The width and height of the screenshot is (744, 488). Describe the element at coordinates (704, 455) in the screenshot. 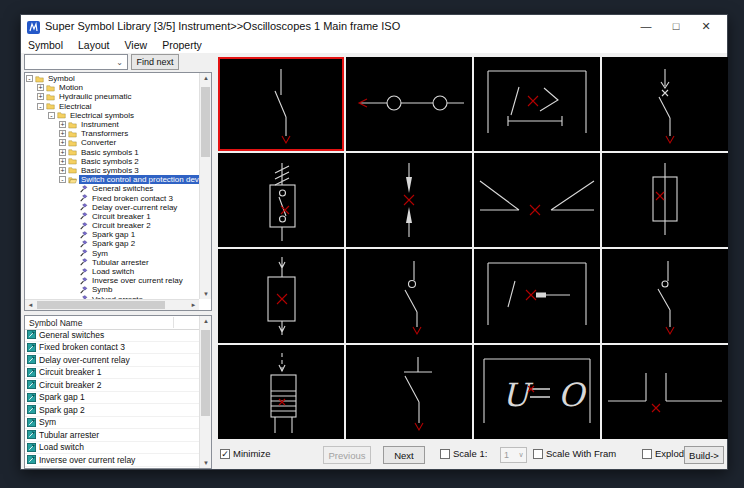

I see `build-button: Build->` at that location.